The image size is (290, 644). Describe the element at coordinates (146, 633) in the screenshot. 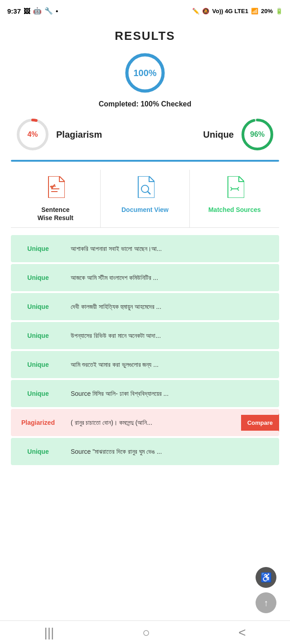

I see `nav-circle-button: ○` at that location.